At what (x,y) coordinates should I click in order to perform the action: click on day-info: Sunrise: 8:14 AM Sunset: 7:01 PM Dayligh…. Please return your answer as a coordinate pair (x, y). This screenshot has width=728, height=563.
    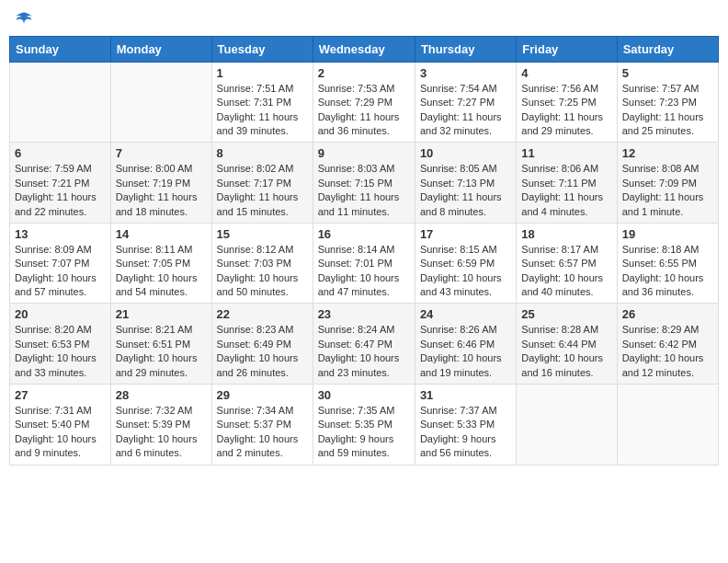
    Looking at the image, I should click on (364, 271).